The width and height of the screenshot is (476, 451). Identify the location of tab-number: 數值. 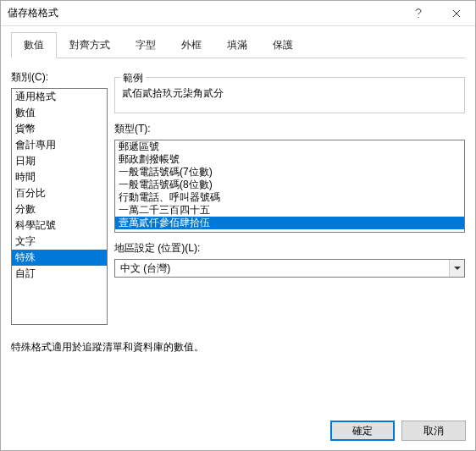
(34, 46).